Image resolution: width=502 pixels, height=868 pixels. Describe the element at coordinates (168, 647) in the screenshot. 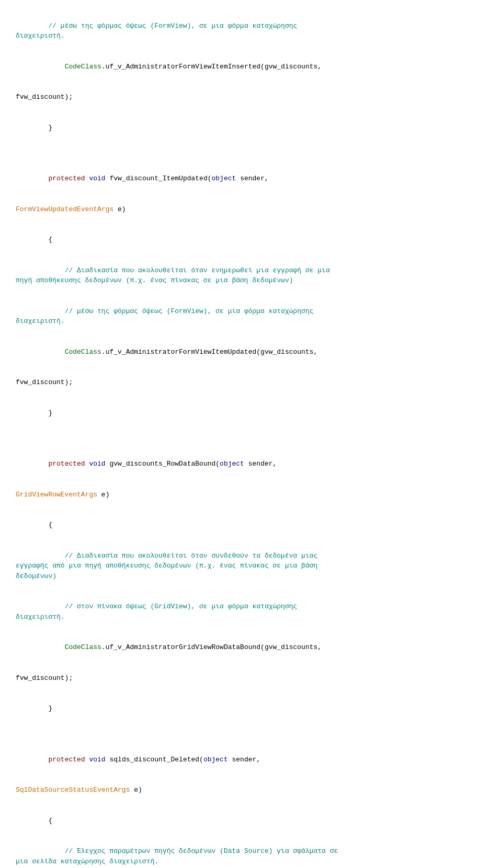

I see `code-codeclass-3: CodeClass.uf_v_AdministratorGridViewRowD…` at that location.